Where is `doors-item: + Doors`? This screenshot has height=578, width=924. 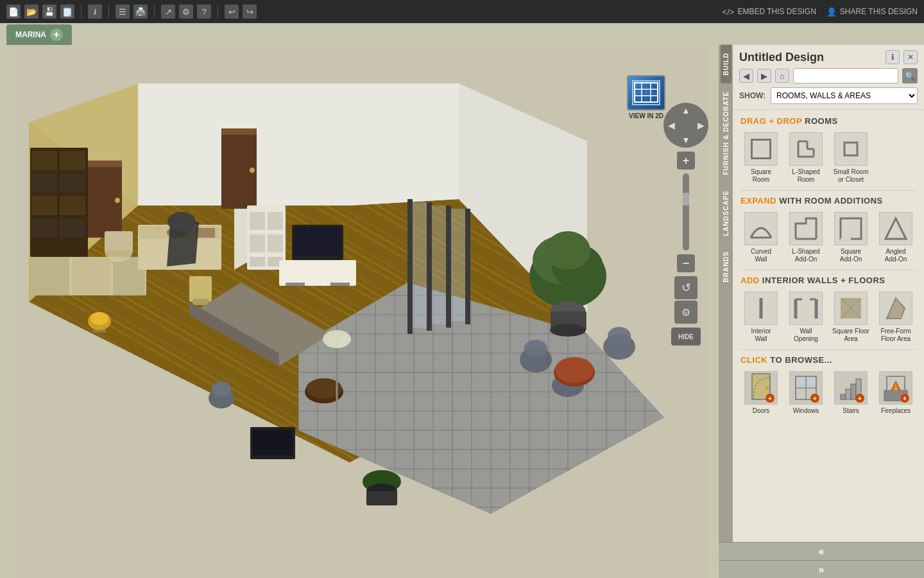 doors-item: + Doors is located at coordinates (761, 393).